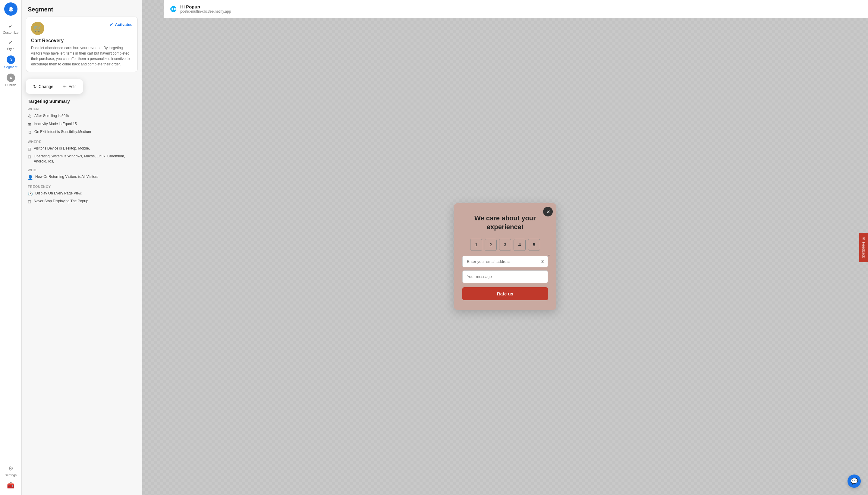  What do you see at coordinates (11, 468) in the screenshot?
I see `settings-icon: ⚙` at bounding box center [11, 468].